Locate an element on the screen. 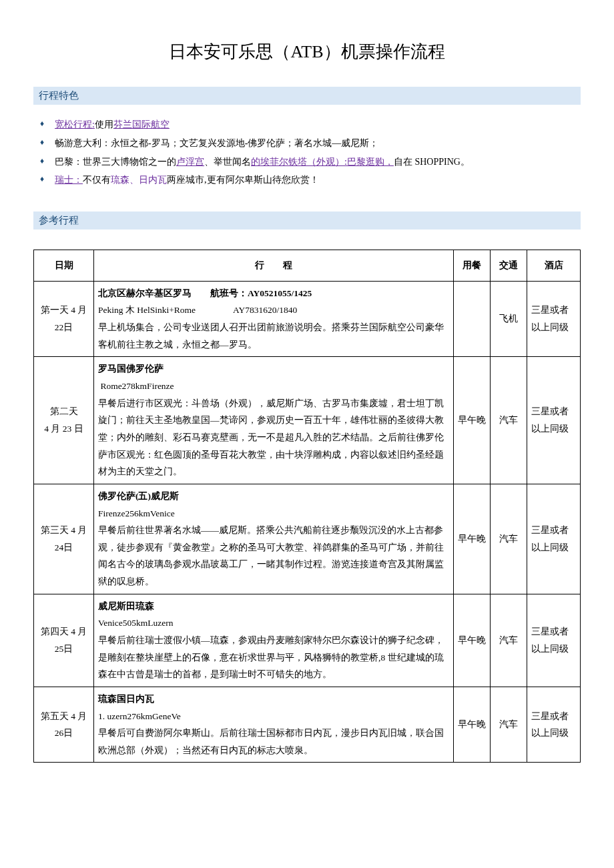  feature-text: 两座城市,更有阿尔卑斯山待您欣赏！ is located at coordinates (243, 180).